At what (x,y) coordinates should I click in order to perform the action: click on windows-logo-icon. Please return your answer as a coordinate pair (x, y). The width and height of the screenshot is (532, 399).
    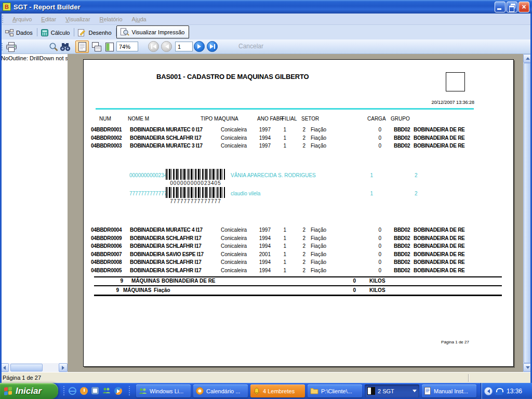
    Looking at the image, I should click on (8, 391).